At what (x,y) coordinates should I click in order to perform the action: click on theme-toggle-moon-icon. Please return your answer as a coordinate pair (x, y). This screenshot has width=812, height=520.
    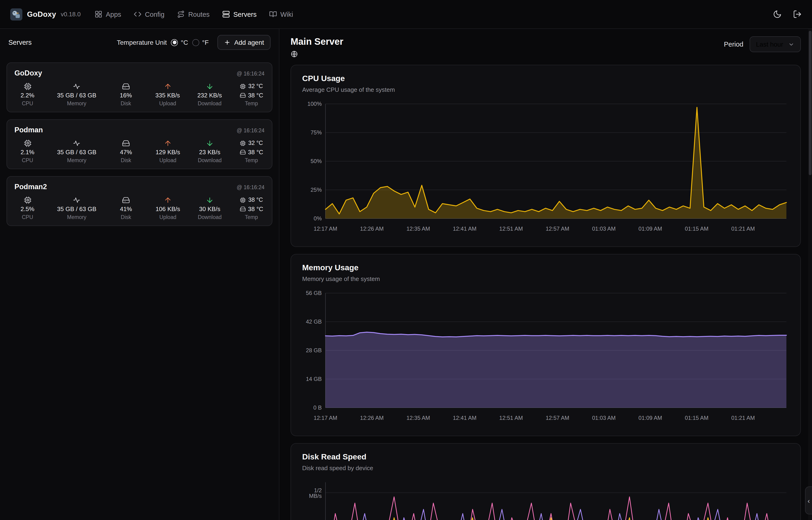
    Looking at the image, I should click on (777, 14).